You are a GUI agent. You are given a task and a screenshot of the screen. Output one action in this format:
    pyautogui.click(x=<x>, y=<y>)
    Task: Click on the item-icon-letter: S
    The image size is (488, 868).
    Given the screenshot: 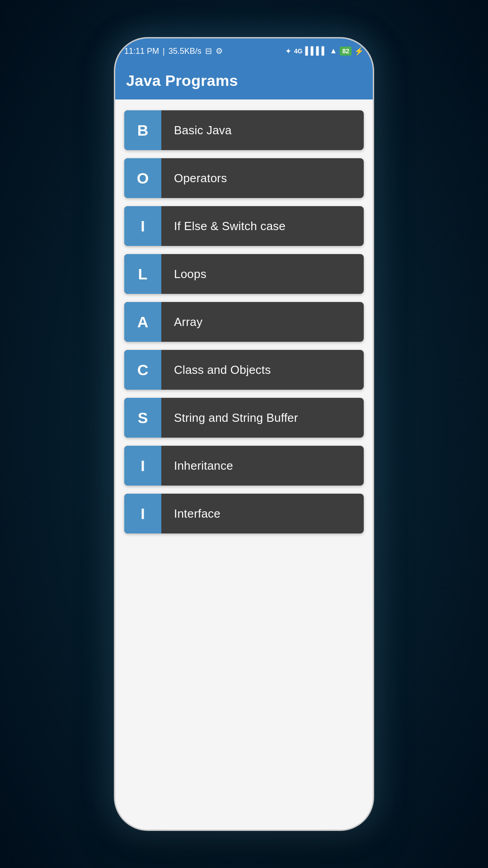 What is the action you would take?
    pyautogui.click(x=143, y=418)
    